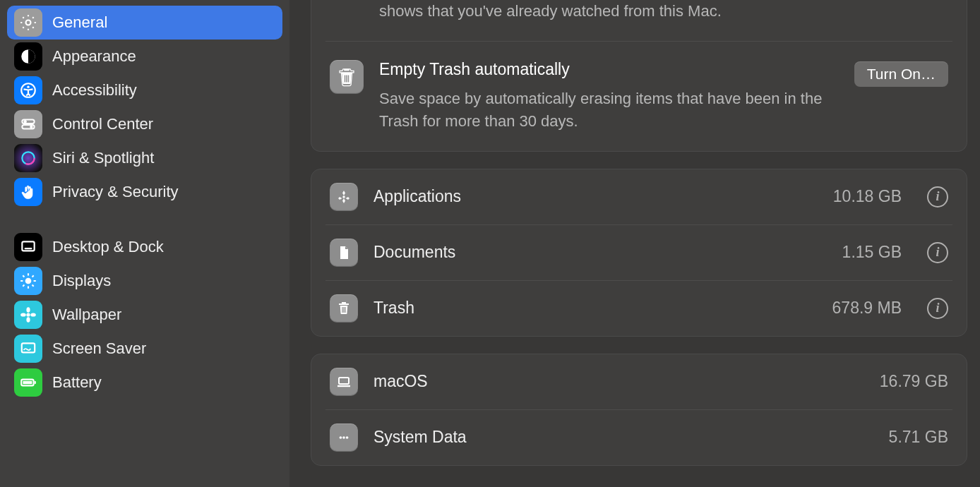 Image resolution: width=980 pixels, height=487 pixels. I want to click on storage-label: System Data, so click(623, 438).